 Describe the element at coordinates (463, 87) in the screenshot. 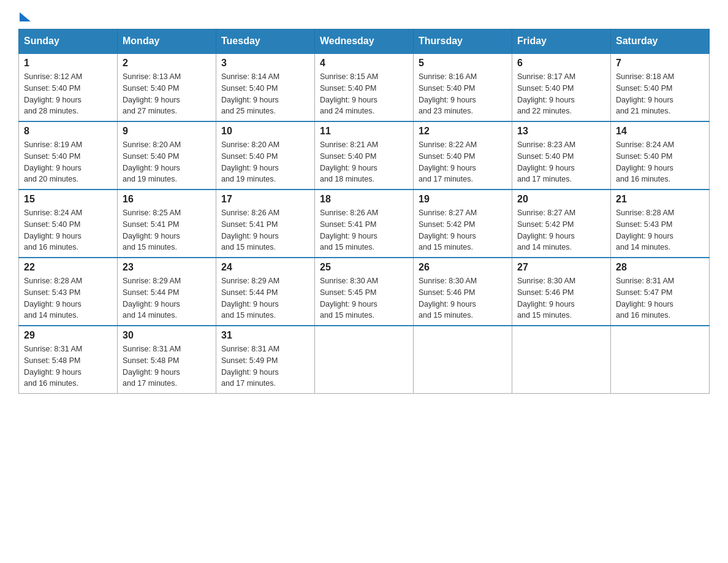

I see `calendar-day-cell: 5Sunrise: 8:16 AMSunset: 5:40 PMDaylight…` at that location.